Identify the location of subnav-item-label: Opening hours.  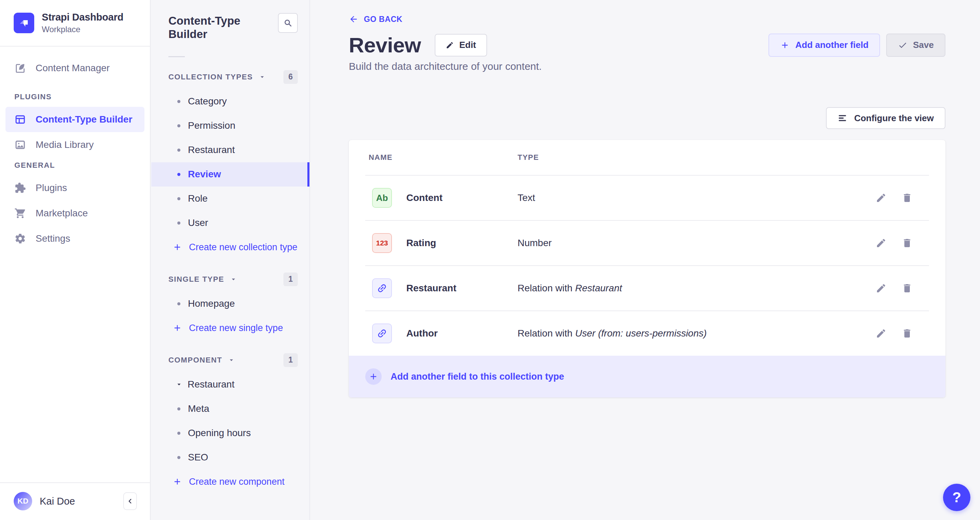
(220, 433).